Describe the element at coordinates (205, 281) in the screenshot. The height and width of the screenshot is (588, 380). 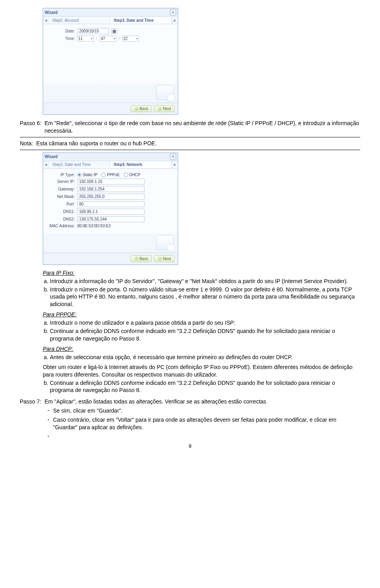
I see `ipfixo-a: Introduzir a informação do "IP do Servid…` at that location.